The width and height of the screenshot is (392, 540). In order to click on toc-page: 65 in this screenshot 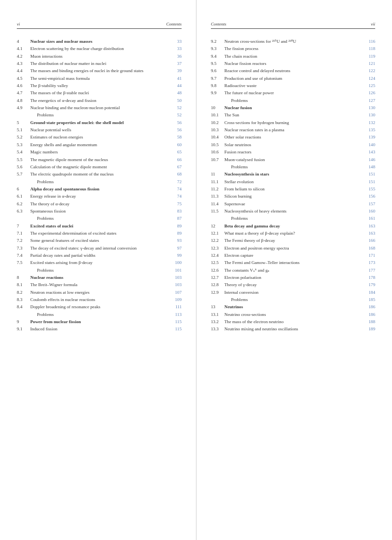, I will do `click(176, 152)`.